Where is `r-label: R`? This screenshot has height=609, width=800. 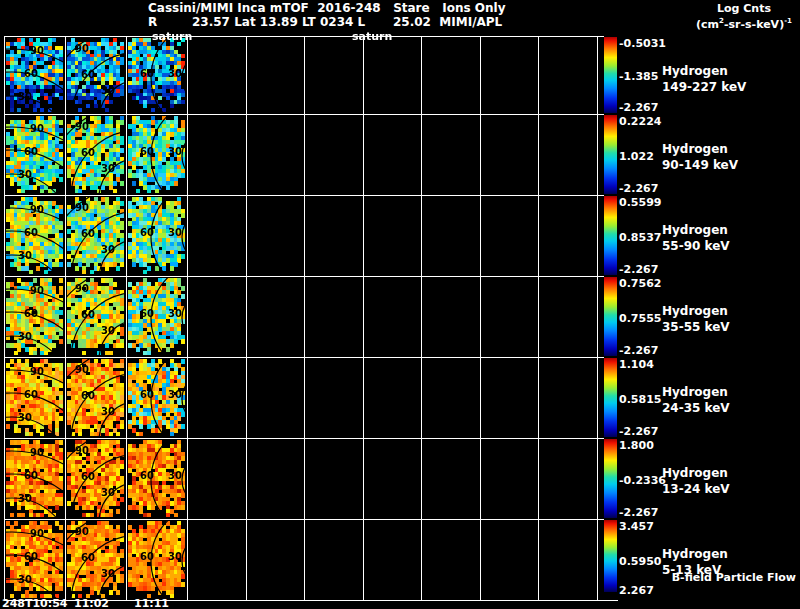
r-label: R is located at coordinates (152, 22).